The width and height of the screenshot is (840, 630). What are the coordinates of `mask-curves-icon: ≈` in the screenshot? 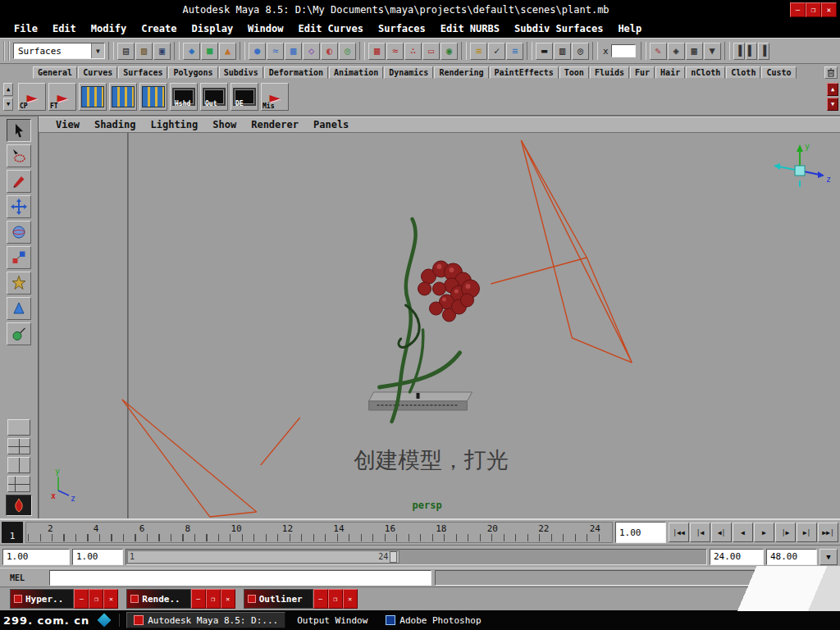 It's located at (276, 51).